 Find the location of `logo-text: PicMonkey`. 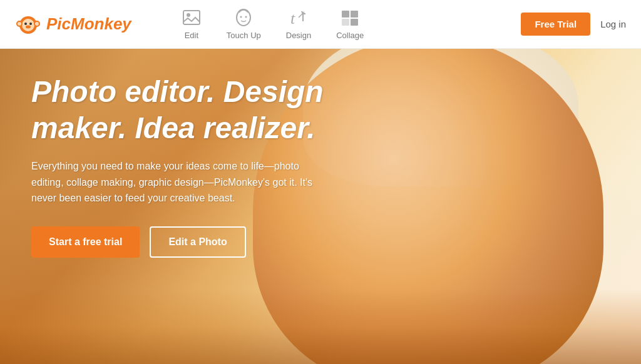

logo-text: PicMonkey is located at coordinates (89, 24).